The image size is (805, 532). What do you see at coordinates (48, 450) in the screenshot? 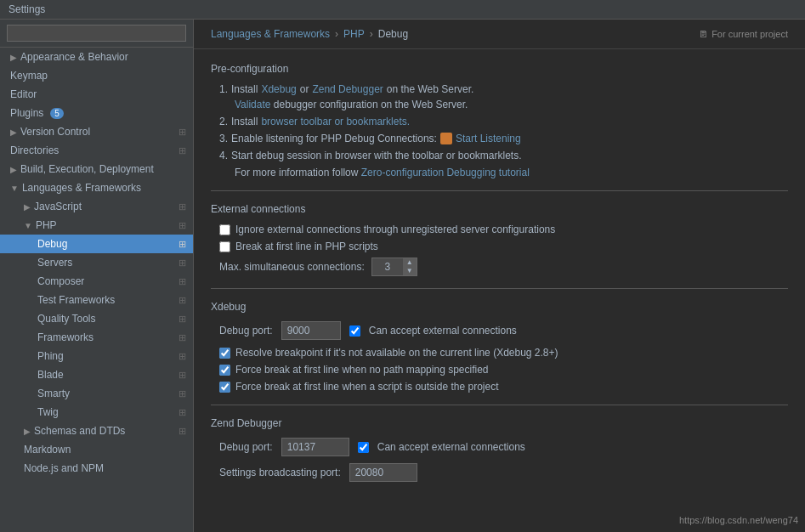
I see `sidebar-item-label: Markdown` at bounding box center [48, 450].